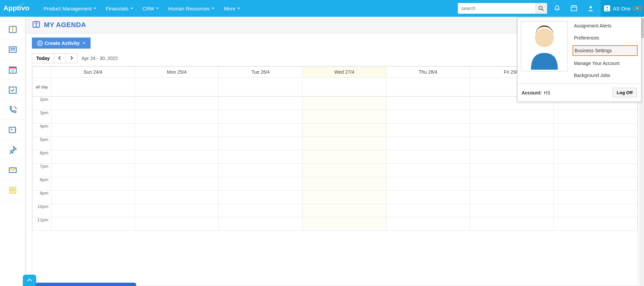  I want to click on store-icon, so click(574, 8).